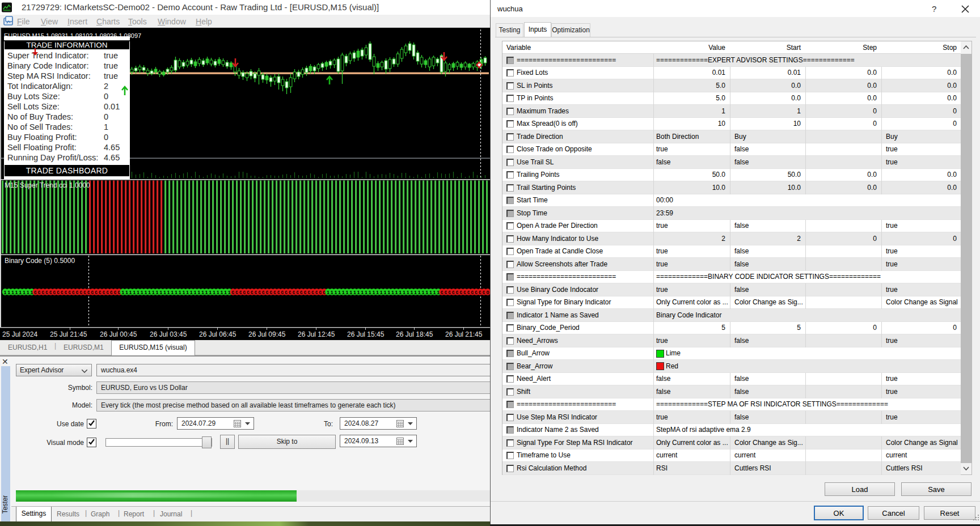 The height and width of the screenshot is (526, 980). What do you see at coordinates (415, 334) in the screenshot?
I see `svg-text: 26 Jul 18:45` at bounding box center [415, 334].